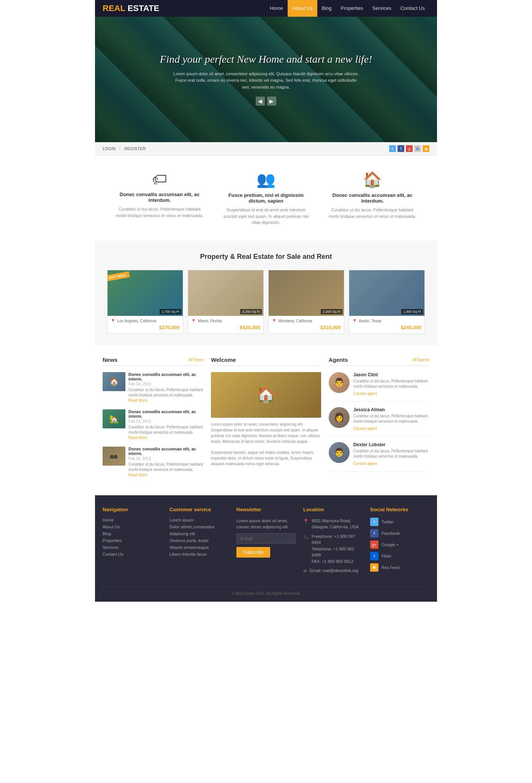  Describe the element at coordinates (365, 394) in the screenshot. I see `agent-contact-1: Contact agent` at that location.